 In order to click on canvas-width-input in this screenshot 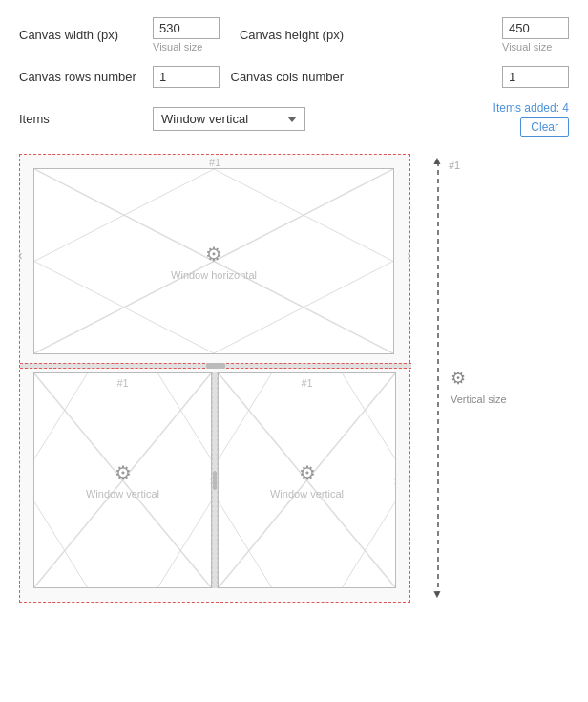, I will do `click(186, 29)`.